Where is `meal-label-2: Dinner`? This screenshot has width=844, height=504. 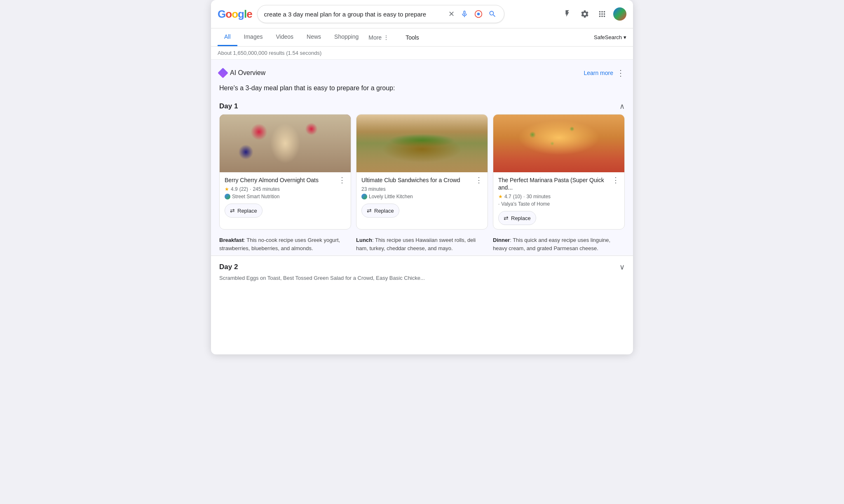 meal-label-2: Dinner is located at coordinates (501, 240).